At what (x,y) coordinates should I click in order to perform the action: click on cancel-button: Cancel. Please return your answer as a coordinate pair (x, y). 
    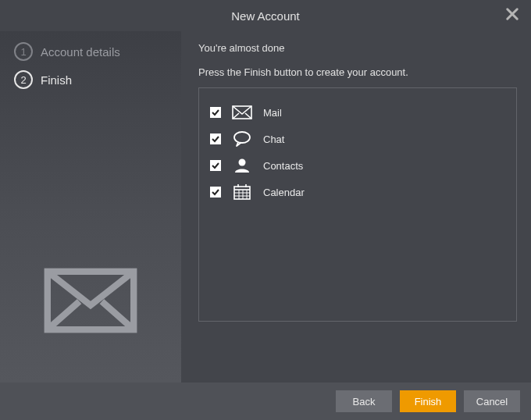
    Looking at the image, I should click on (492, 401).